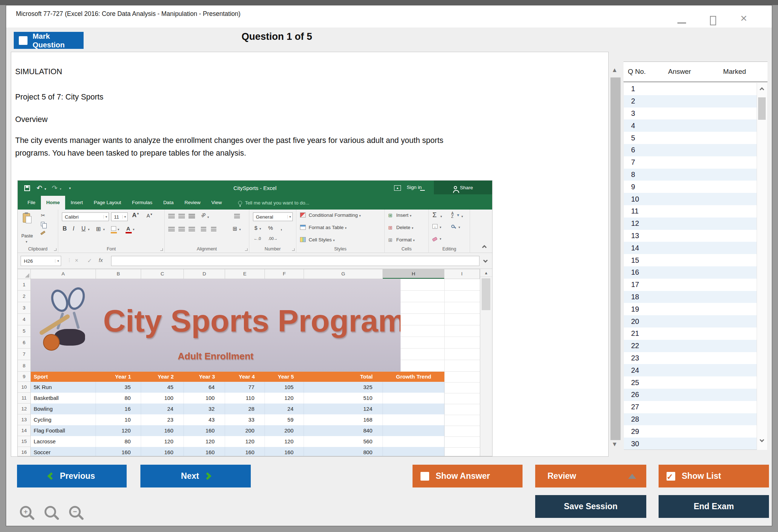 Image resolution: width=778 pixels, height=532 pixels. I want to click on row-header: 7, so click(24, 354).